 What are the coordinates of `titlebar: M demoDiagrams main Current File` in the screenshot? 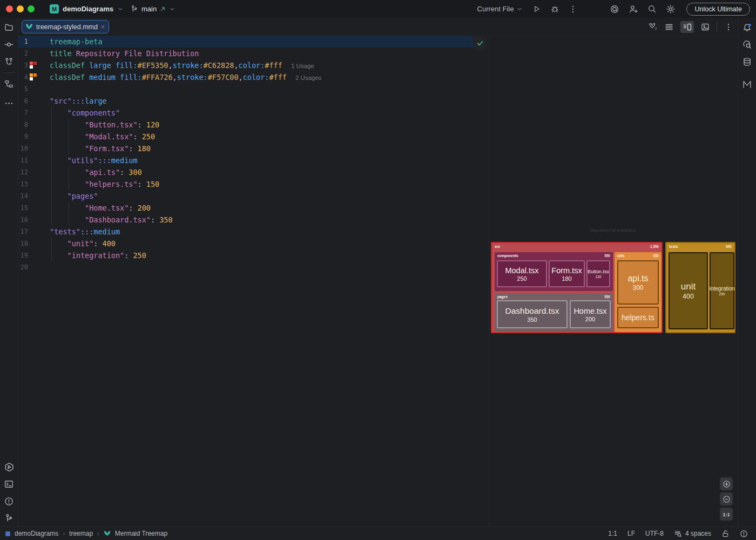 It's located at (378, 9).